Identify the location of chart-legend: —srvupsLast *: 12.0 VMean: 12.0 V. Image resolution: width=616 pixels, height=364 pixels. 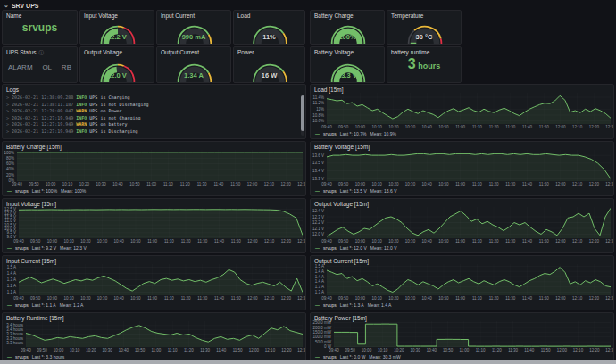
(356, 248).